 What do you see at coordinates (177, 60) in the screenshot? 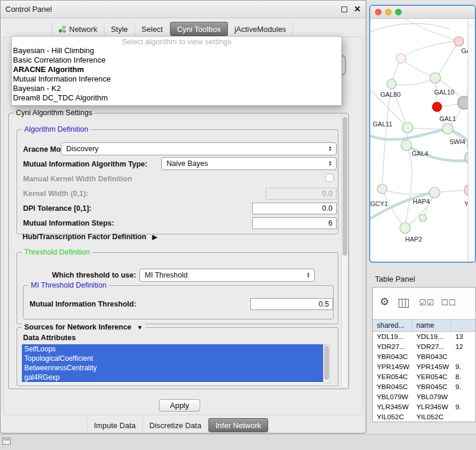
I see `menu-item-basic-correlation-inference: Basic Correlation Inference` at bounding box center [177, 60].